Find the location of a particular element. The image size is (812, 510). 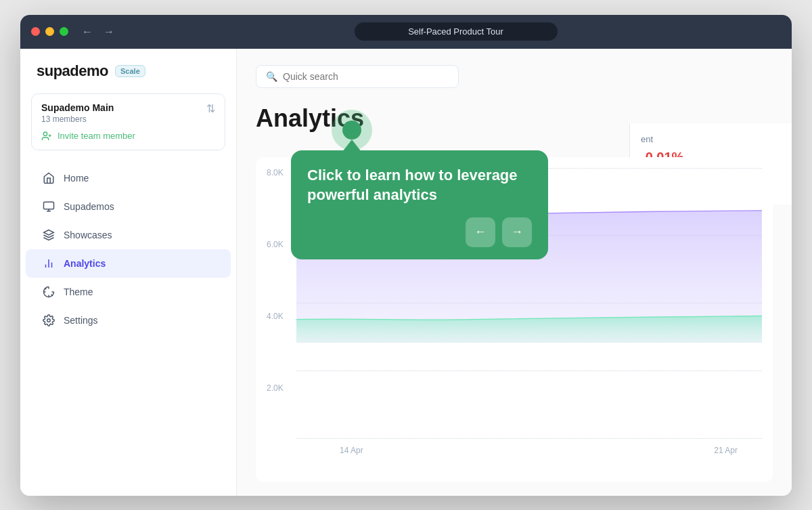

theme-icon is located at coordinates (49, 292).